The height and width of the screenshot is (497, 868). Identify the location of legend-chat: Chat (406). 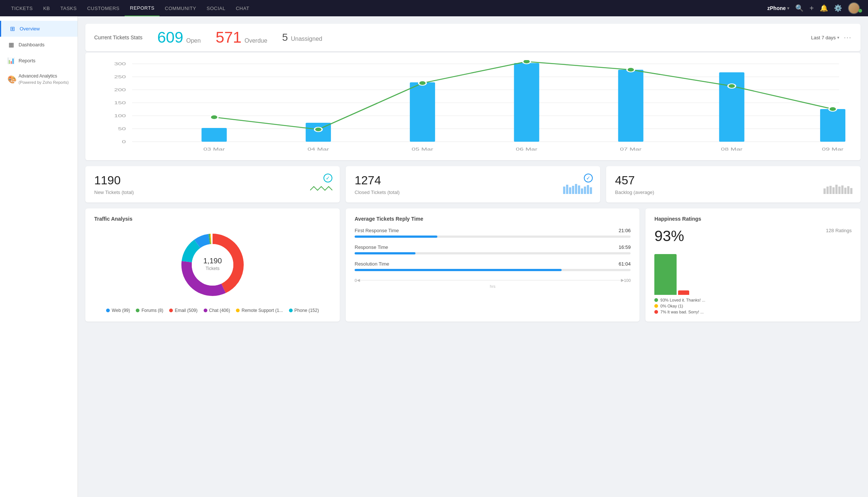
(217, 310).